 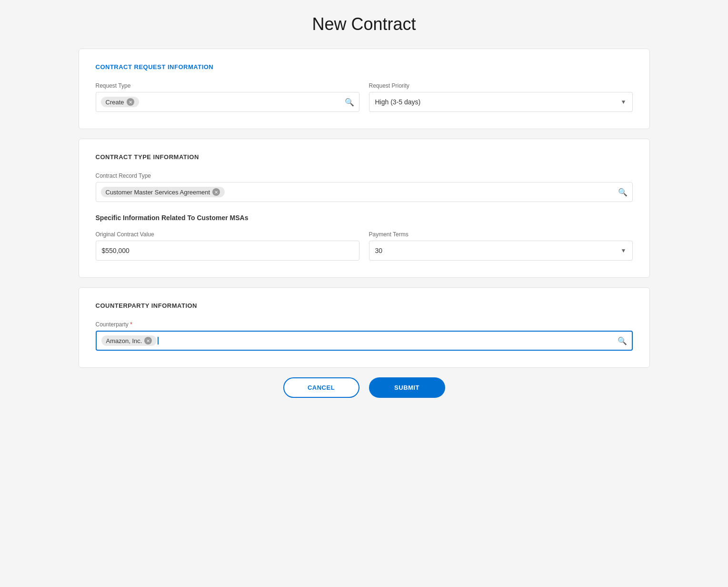 What do you see at coordinates (321, 388) in the screenshot?
I see `cancel-button: CANCEL` at bounding box center [321, 388].